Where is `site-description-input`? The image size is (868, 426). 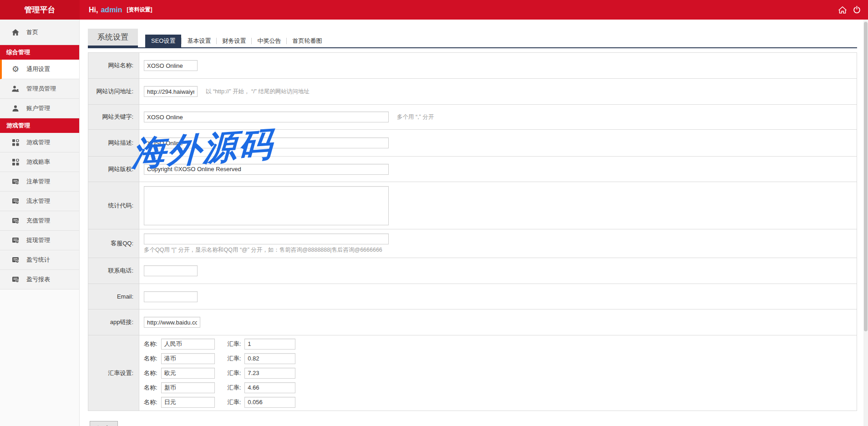 site-description-input is located at coordinates (266, 143).